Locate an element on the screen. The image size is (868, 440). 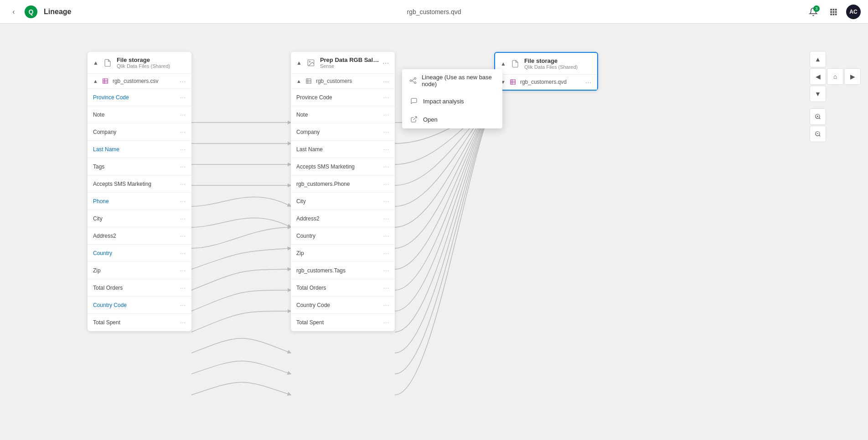
menu-label-lineage: Lineage (Use as new base node) is located at coordinates (459, 81).